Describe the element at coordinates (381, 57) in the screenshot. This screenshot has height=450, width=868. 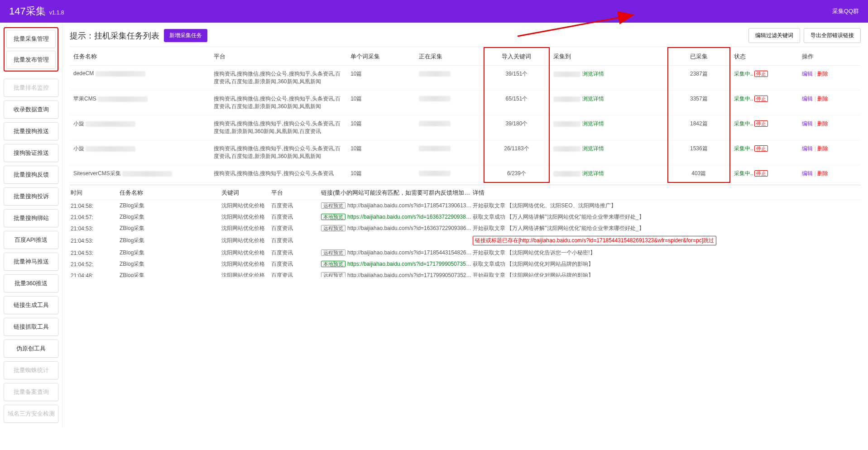
I see `col-header-2: 单个词采集` at that location.